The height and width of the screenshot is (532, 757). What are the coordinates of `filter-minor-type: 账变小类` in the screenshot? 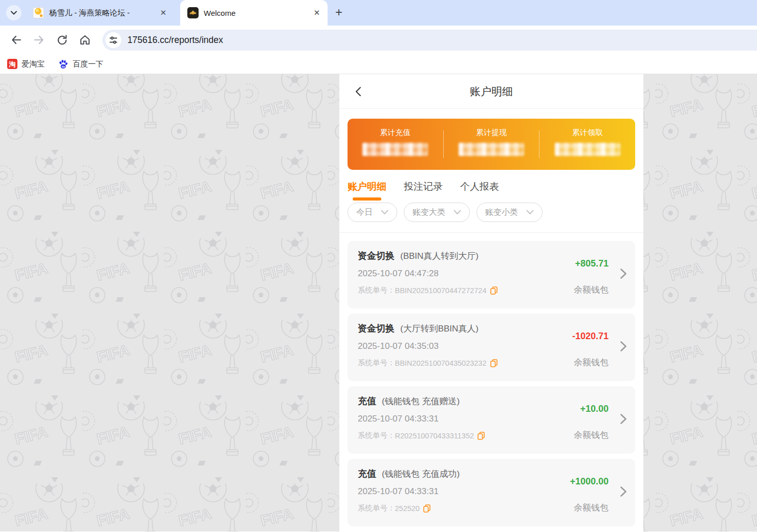 It's located at (510, 212).